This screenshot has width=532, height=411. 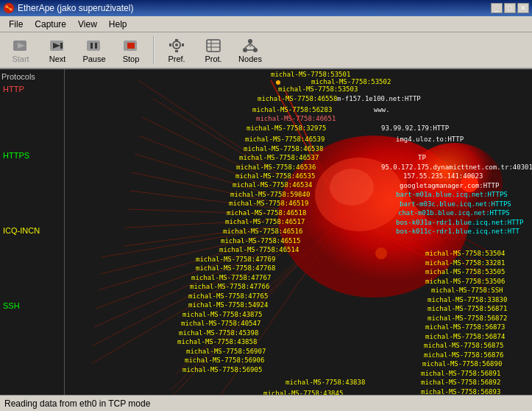 I want to click on next-label: Next, so click(x=57, y=59).